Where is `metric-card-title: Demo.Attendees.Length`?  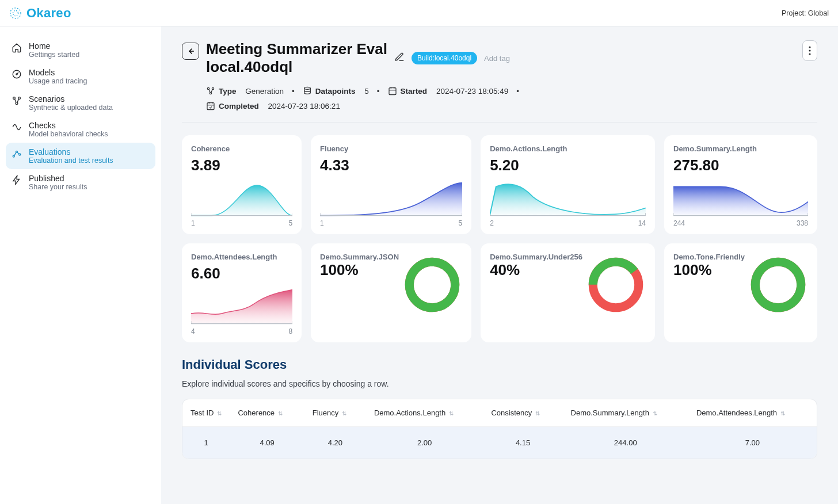 metric-card-title: Demo.Attendees.Length is located at coordinates (242, 257).